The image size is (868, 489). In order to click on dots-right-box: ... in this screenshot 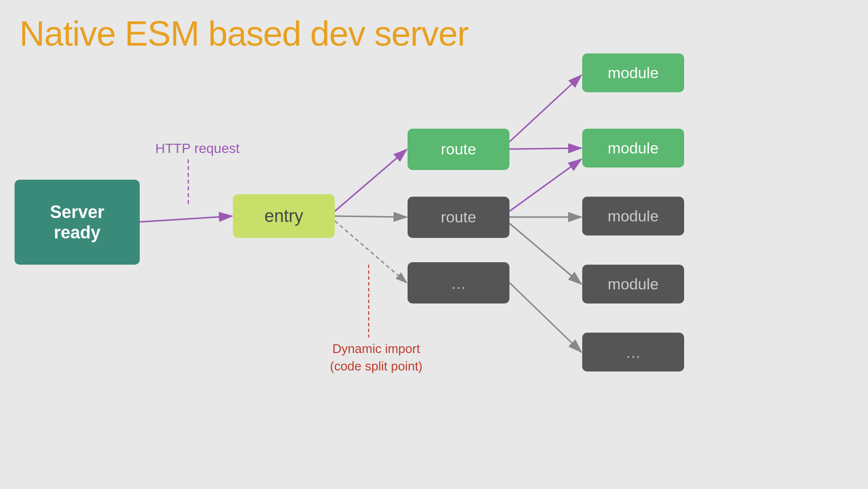, I will do `click(633, 352)`.